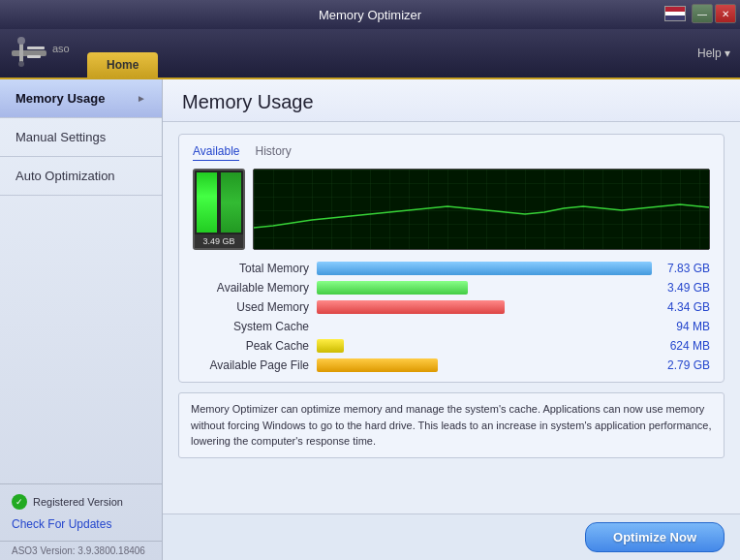 Image resolution: width=740 pixels, height=560 pixels. I want to click on stat-row-pagefile: Available Page File 2.79 GB, so click(451, 365).